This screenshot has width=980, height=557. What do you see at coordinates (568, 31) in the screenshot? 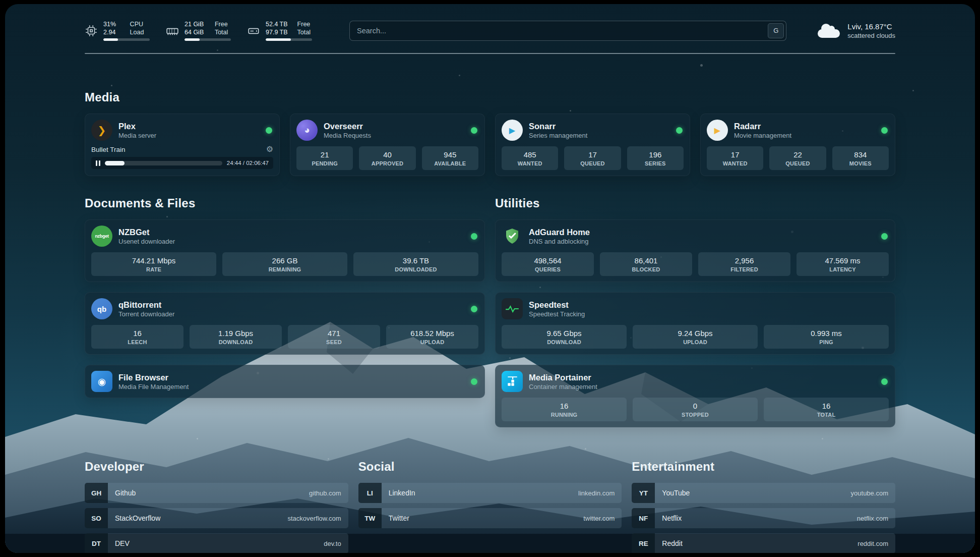
I see `search: G` at bounding box center [568, 31].